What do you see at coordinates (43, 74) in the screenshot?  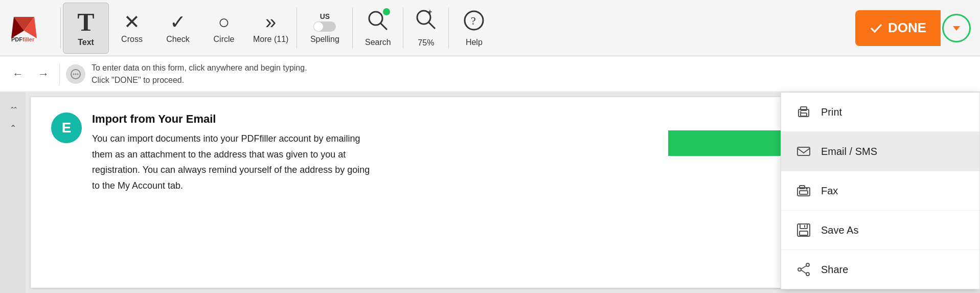 I see `redo-button: →` at bounding box center [43, 74].